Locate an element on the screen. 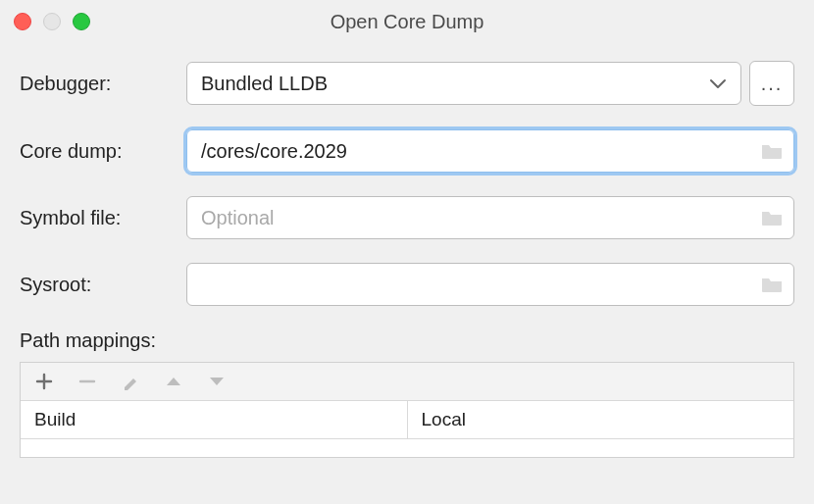  sysroot-field is located at coordinates (490, 284).